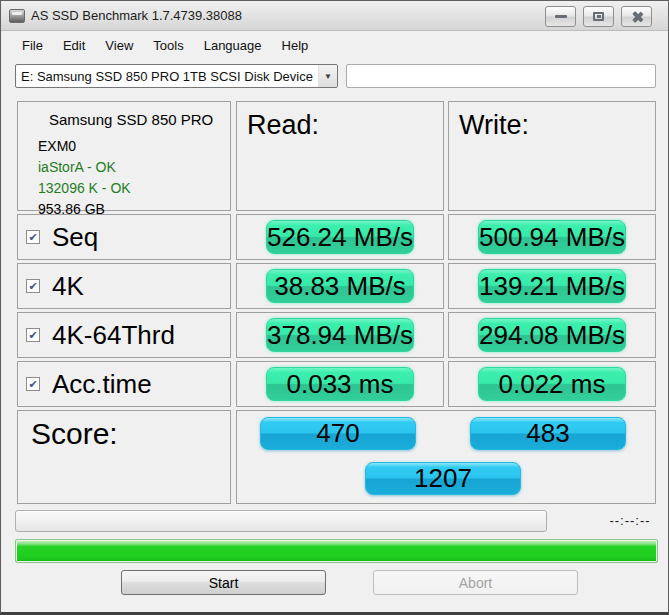 The image size is (669, 615). What do you see at coordinates (114, 336) in the screenshot?
I see `4k64thrd-label: 4K-64Thrd` at bounding box center [114, 336].